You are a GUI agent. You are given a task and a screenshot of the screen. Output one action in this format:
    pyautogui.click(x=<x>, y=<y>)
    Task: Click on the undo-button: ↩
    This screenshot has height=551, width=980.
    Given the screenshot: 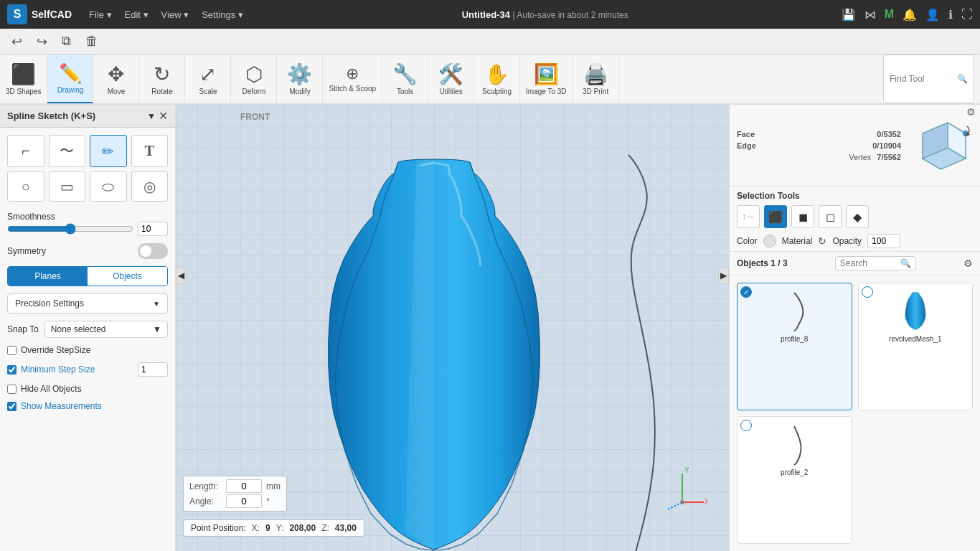 What is the action you would take?
    pyautogui.click(x=17, y=42)
    